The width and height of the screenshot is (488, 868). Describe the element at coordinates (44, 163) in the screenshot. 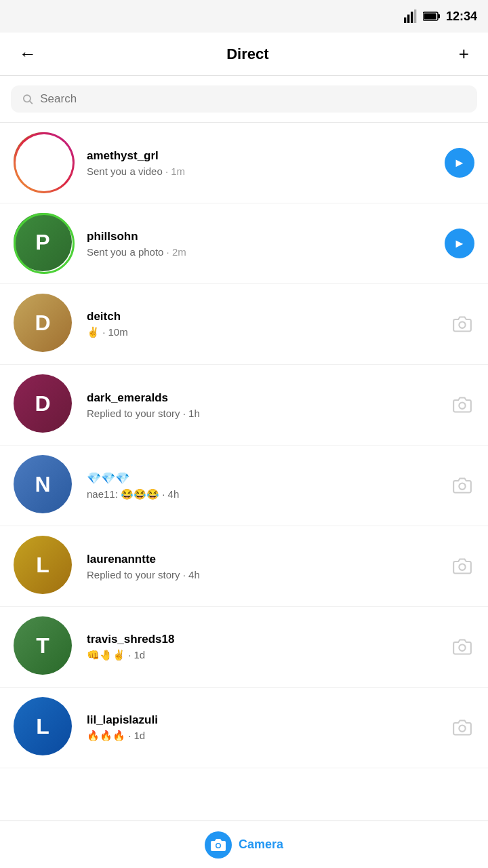

I see `avatar: A` at that location.